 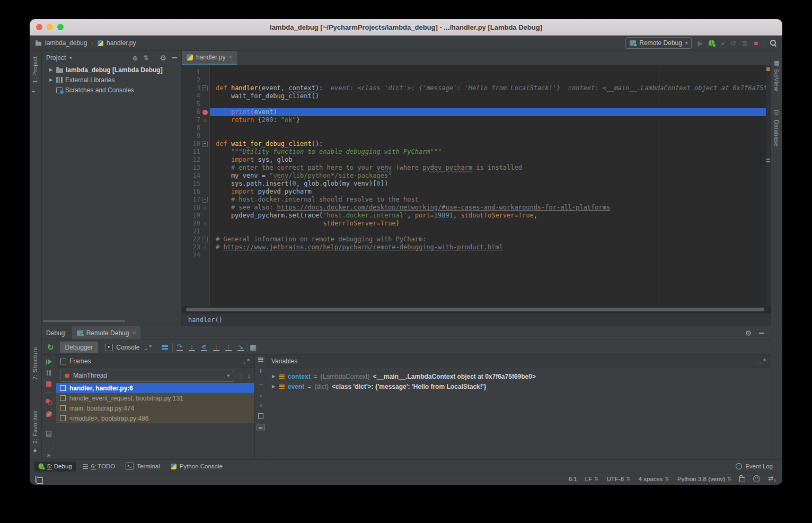 What do you see at coordinates (261, 371) in the screenshot?
I see `add-watch-icon: +` at bounding box center [261, 371].